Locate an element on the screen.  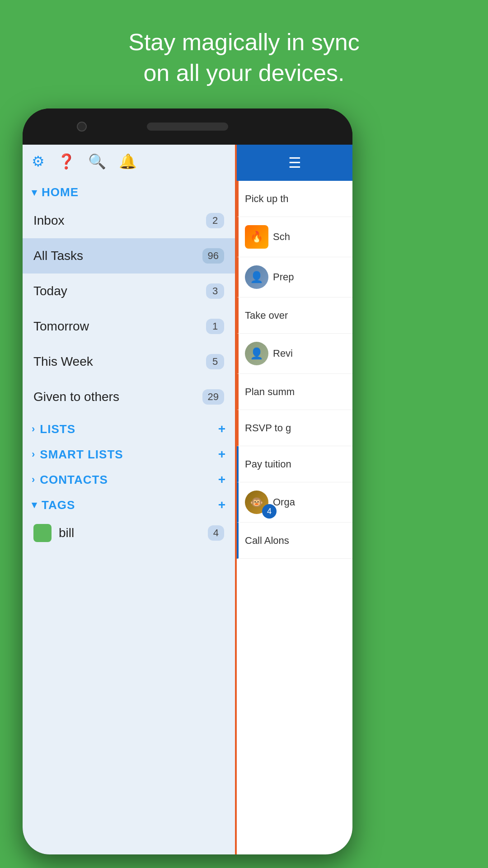
nav-item-thisweek: This Week 5 is located at coordinates (129, 362).